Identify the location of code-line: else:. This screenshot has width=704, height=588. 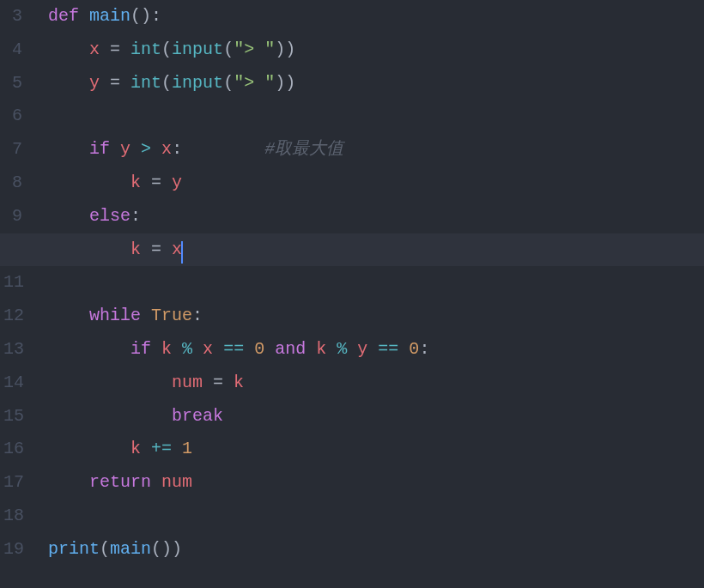
(371, 216).